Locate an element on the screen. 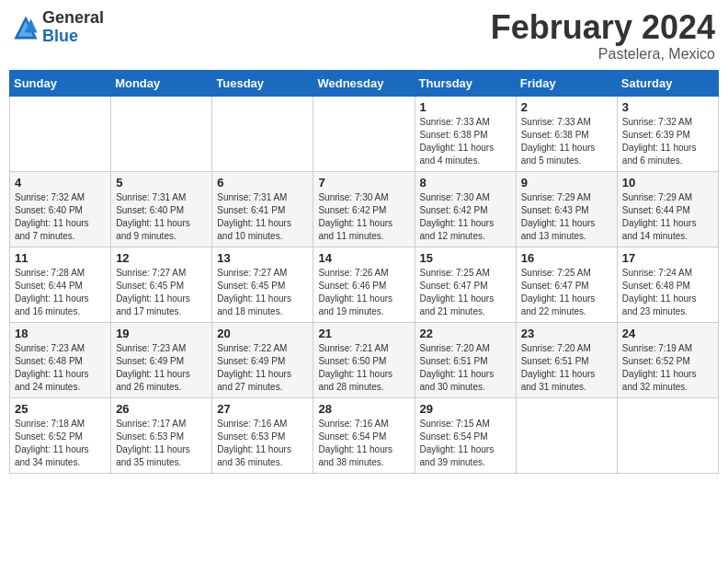 The height and width of the screenshot is (563, 728). weekday-header-monday: Monday is located at coordinates (162, 83).